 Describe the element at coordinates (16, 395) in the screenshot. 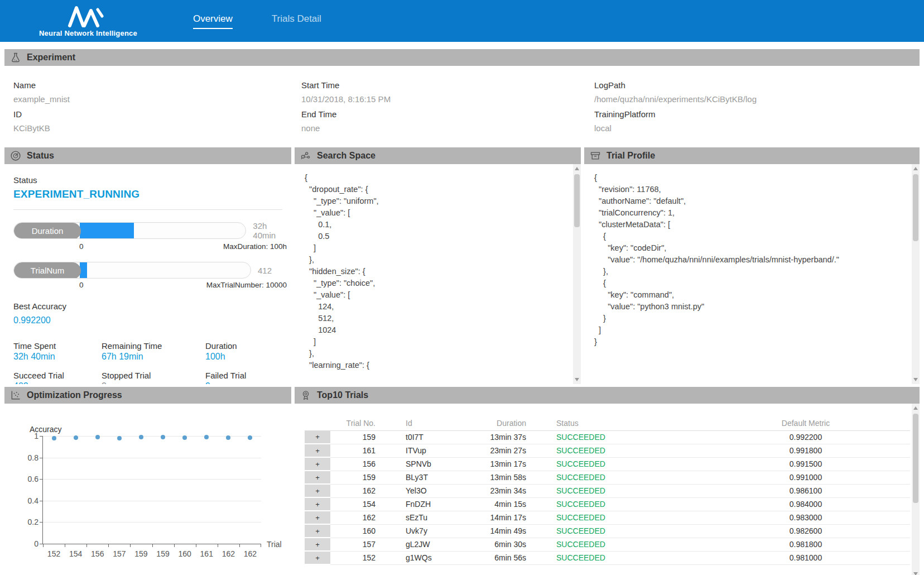

I see `scatter-chart-icon` at that location.